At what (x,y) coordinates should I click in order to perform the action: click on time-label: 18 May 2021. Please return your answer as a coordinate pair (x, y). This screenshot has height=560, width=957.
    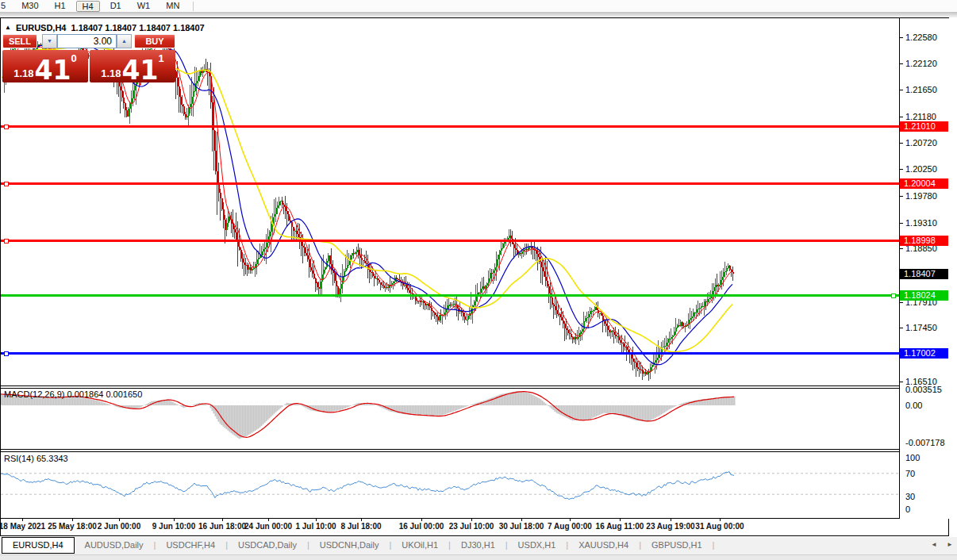
    Looking at the image, I should click on (22, 527).